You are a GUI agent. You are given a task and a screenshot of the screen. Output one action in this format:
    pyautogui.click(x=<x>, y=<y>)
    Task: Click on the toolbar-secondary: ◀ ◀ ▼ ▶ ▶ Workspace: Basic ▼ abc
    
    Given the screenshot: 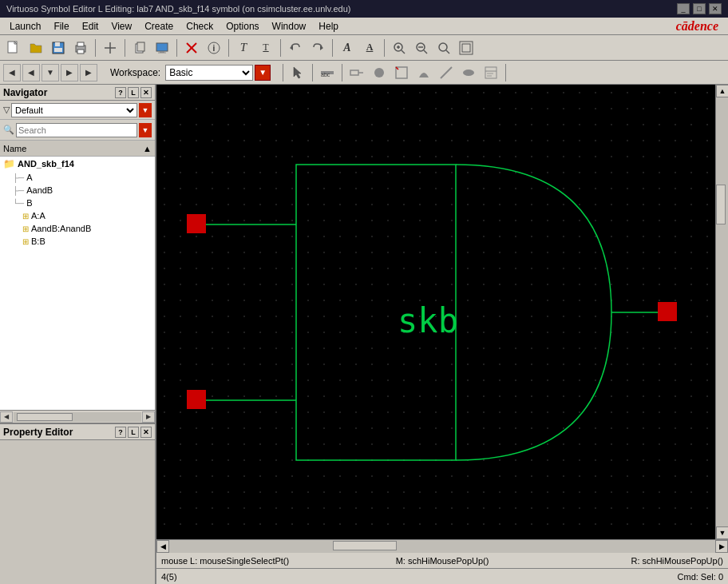 What is the action you would take?
    pyautogui.click(x=364, y=73)
    